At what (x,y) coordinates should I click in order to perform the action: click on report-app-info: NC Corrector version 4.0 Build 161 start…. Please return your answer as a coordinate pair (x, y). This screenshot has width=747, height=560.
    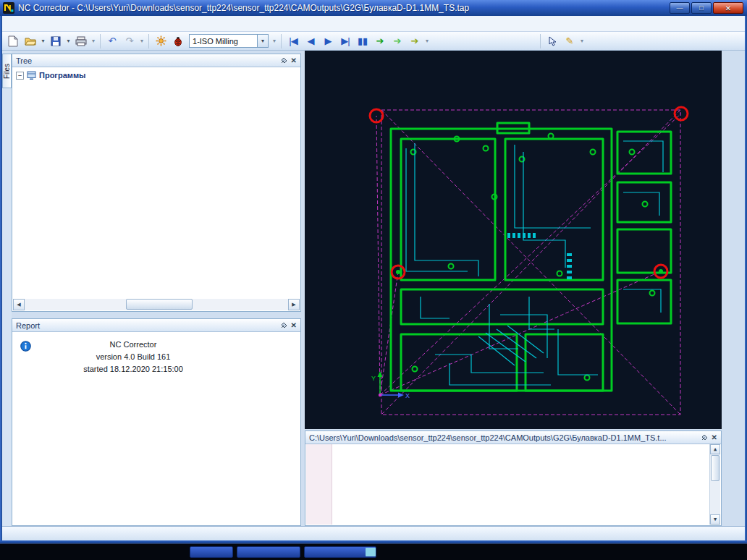
    Looking at the image, I should click on (133, 357).